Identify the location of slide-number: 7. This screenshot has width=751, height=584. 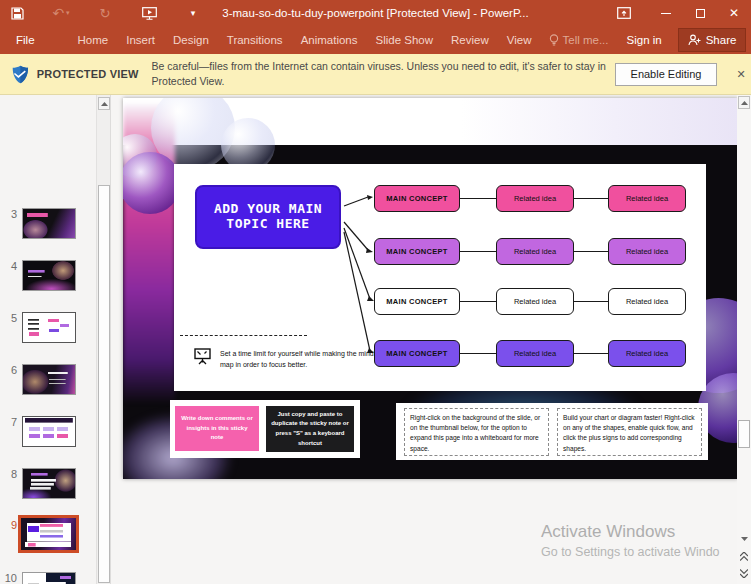
(8, 422).